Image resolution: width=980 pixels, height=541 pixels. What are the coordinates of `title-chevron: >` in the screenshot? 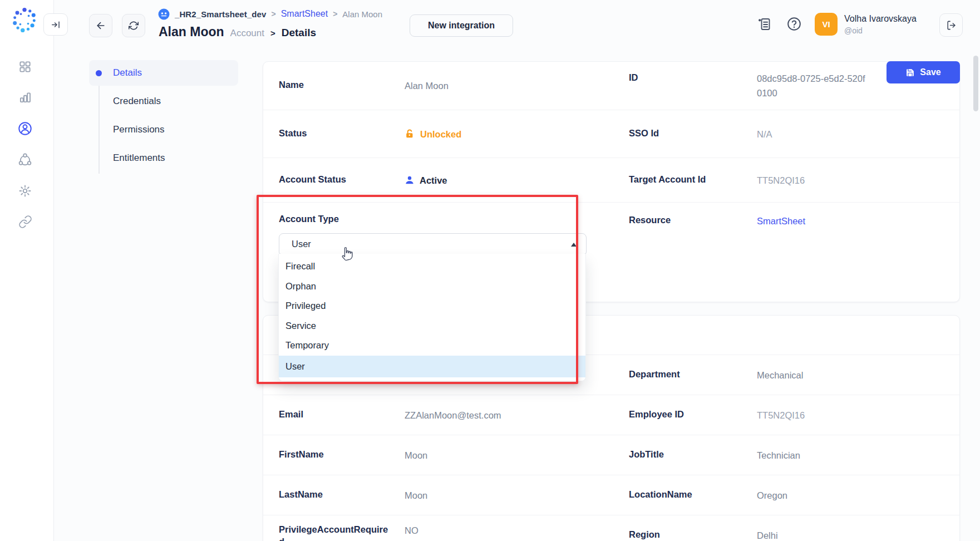 It's located at (273, 33).